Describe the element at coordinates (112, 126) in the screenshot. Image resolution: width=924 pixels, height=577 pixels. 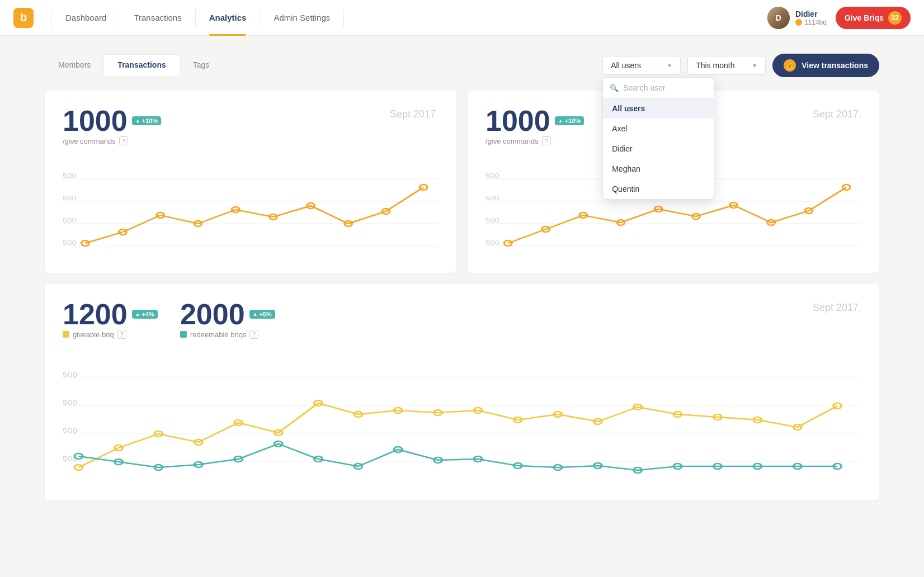
I see `card1-value-section: 1000 ▲ +10% /give commands ?` at that location.